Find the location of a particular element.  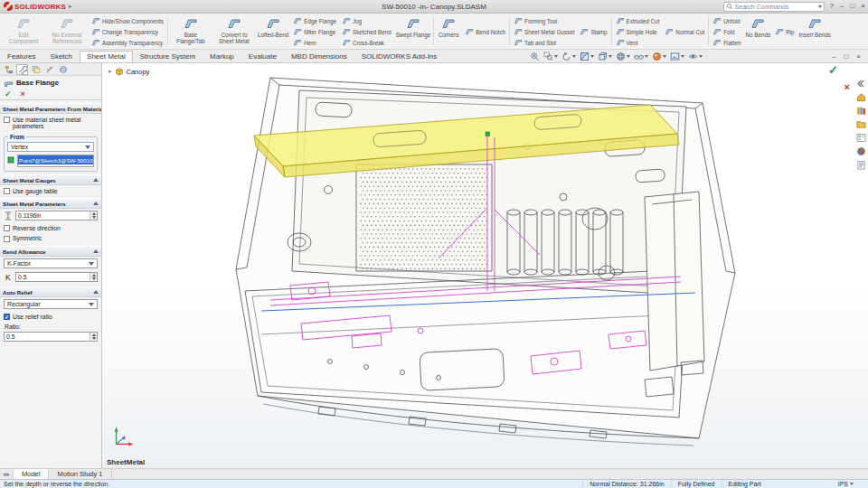

breadcrumb: ▸ Canopy is located at coordinates (128, 71).